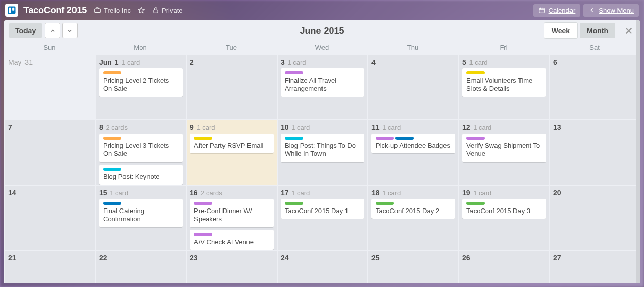 This screenshot has width=644, height=287. What do you see at coordinates (557, 10) in the screenshot?
I see `calendar-powerup-button: Calendar` at bounding box center [557, 10].